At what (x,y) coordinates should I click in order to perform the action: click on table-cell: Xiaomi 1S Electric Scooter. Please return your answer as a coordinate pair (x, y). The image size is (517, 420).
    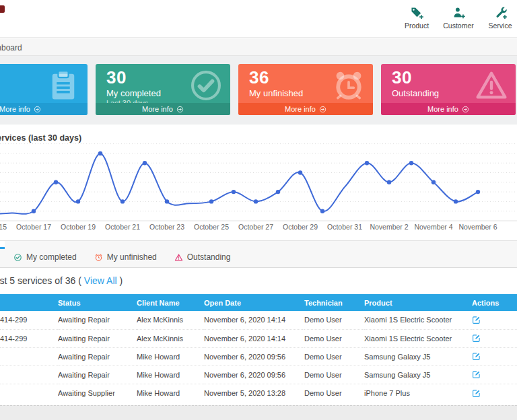
    Looking at the image, I should click on (418, 320).